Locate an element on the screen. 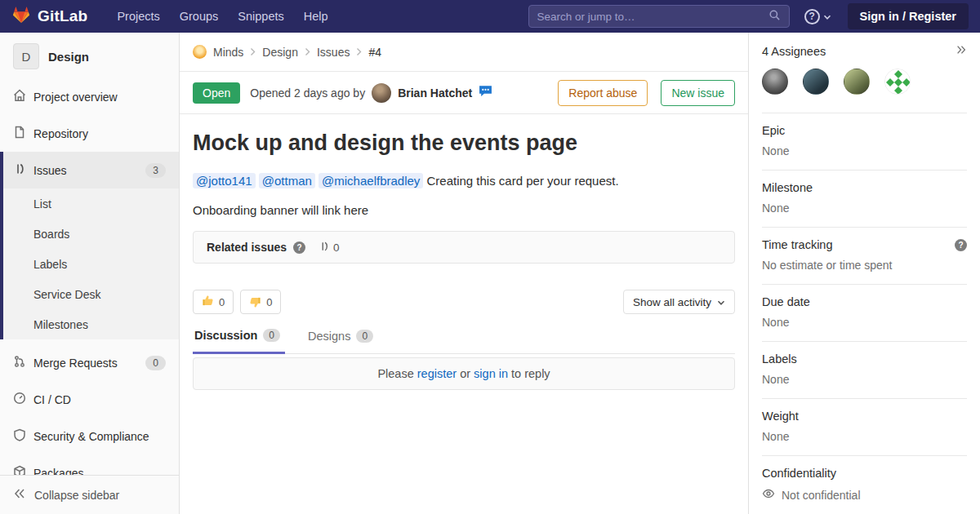 This screenshot has height=514, width=980. activity-filter-dropdown: Show all activity is located at coordinates (679, 302).